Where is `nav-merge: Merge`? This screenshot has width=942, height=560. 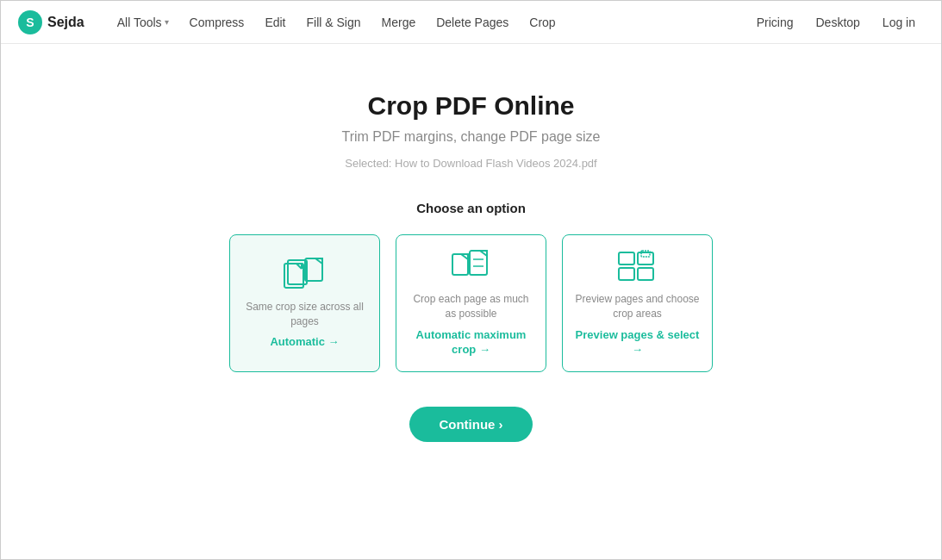 nav-merge: Merge is located at coordinates (399, 22).